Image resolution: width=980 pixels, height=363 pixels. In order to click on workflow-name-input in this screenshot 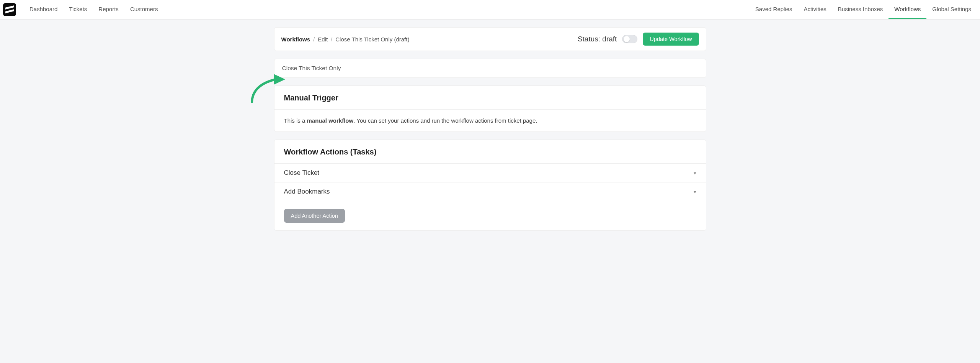, I will do `click(490, 68)`.